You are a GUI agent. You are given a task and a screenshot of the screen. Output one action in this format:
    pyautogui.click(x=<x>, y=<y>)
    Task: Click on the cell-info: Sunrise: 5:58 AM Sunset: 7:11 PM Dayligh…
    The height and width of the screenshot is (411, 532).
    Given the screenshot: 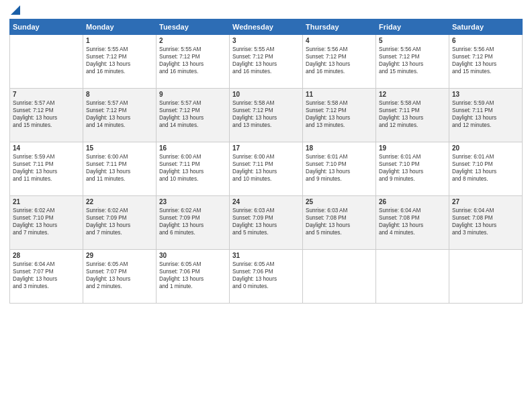 What is the action you would take?
    pyautogui.click(x=412, y=114)
    